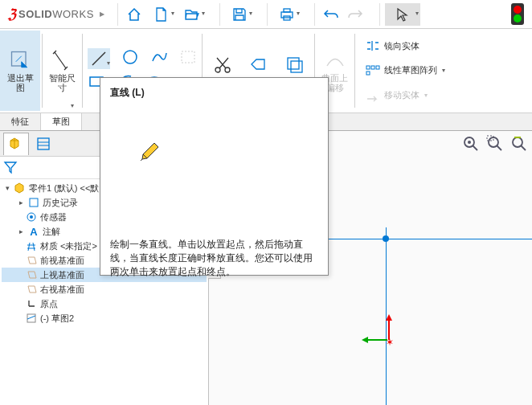  I want to click on axis-x-arrow-icon, so click(365, 340).